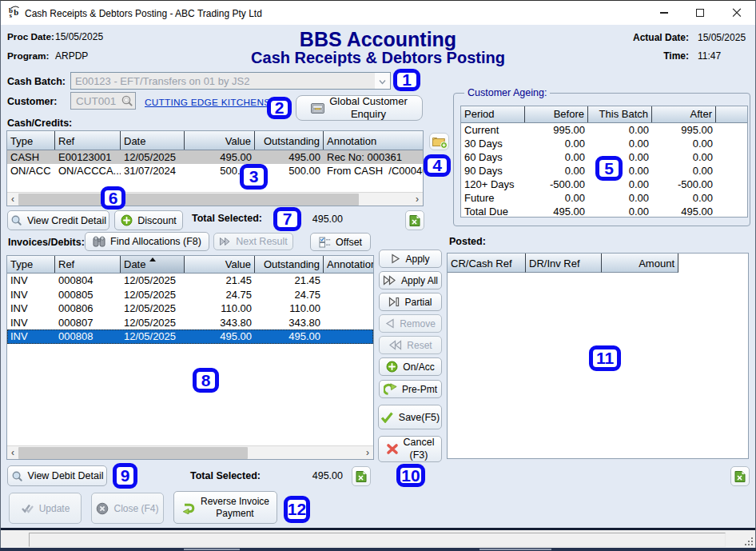 This screenshot has width=756, height=551. I want to click on credit-total-selected-label: Total Selected:, so click(227, 218).